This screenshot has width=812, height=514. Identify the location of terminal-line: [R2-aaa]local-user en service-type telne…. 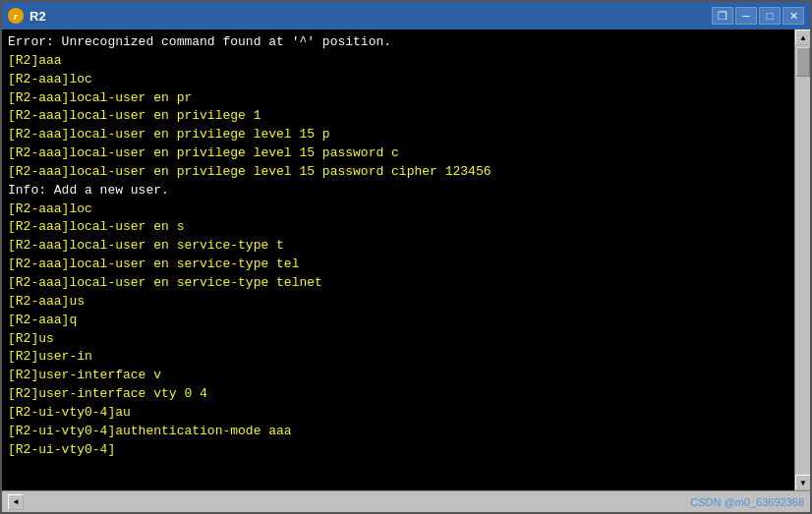
(398, 283).